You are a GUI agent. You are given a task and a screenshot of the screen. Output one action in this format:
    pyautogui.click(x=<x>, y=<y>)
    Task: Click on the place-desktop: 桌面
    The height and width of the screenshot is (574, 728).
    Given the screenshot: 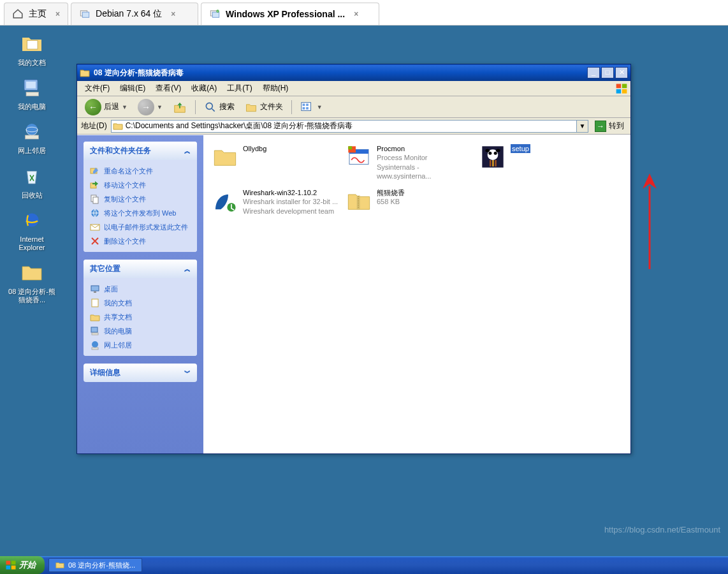 What is the action you would take?
    pyautogui.click(x=140, y=289)
    